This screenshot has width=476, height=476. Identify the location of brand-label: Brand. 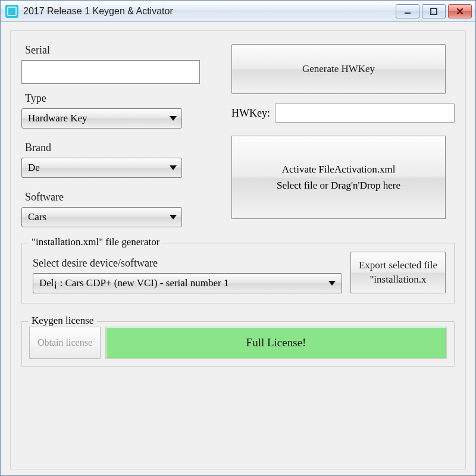
(123, 148).